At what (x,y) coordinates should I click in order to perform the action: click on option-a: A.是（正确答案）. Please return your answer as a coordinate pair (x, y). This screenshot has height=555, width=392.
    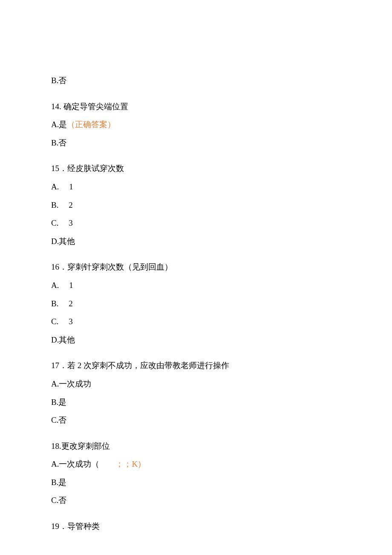
    Looking at the image, I should click on (196, 125).